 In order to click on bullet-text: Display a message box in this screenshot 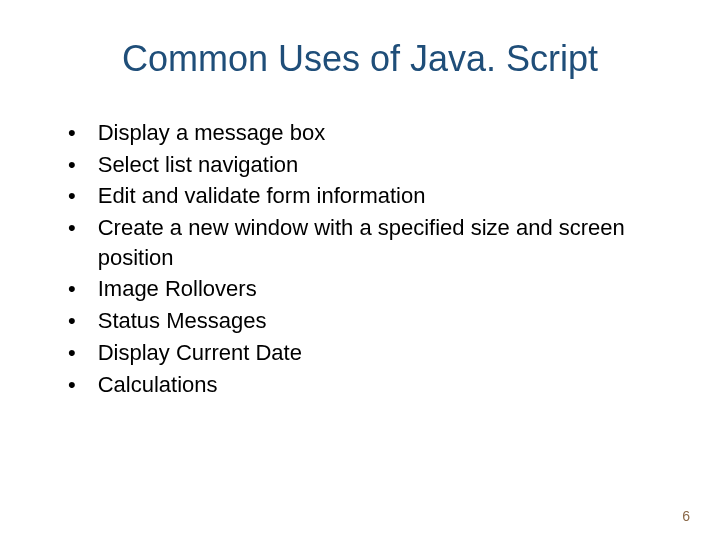, I will do `click(212, 133)`.